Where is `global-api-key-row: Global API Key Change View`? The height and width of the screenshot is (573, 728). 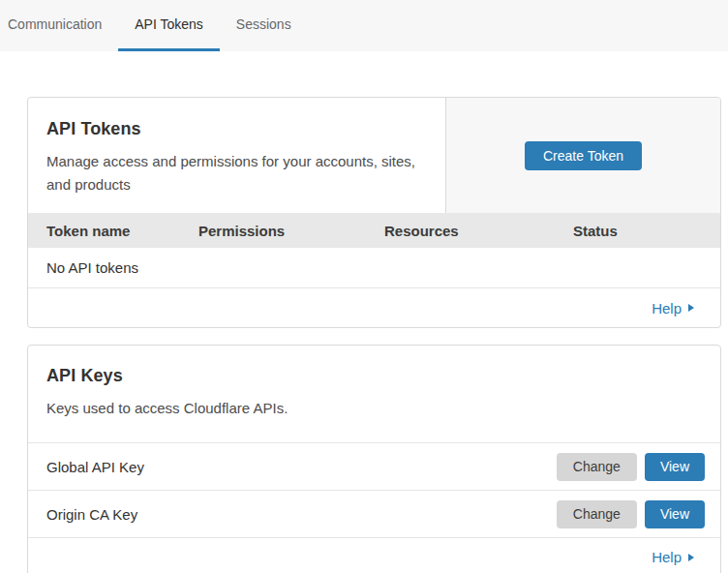
global-api-key-row: Global API Key Change View is located at coordinates (374, 467).